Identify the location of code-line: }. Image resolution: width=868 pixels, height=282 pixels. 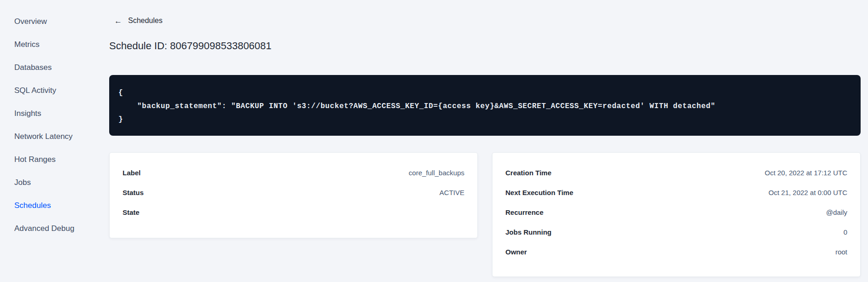
(485, 120).